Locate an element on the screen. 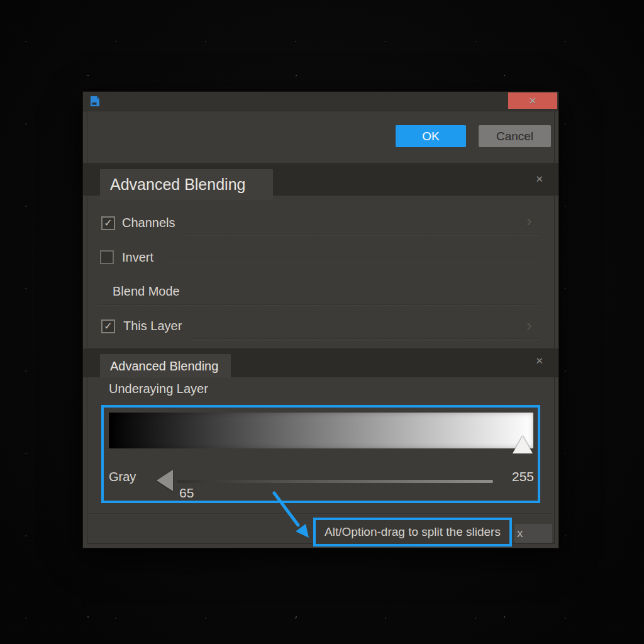 The width and height of the screenshot is (644, 644). ok-button-label: OK is located at coordinates (430, 136).